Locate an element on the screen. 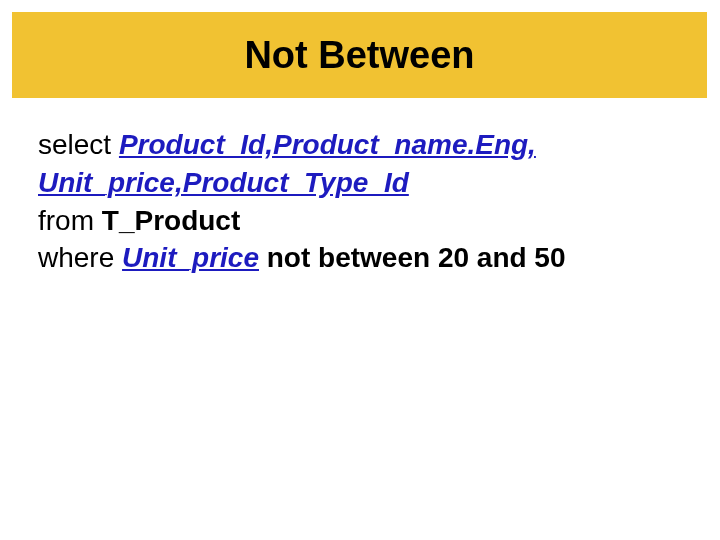 Image resolution: width=720 pixels, height=540 pixels. slide-title: Not Between is located at coordinates (359, 56).